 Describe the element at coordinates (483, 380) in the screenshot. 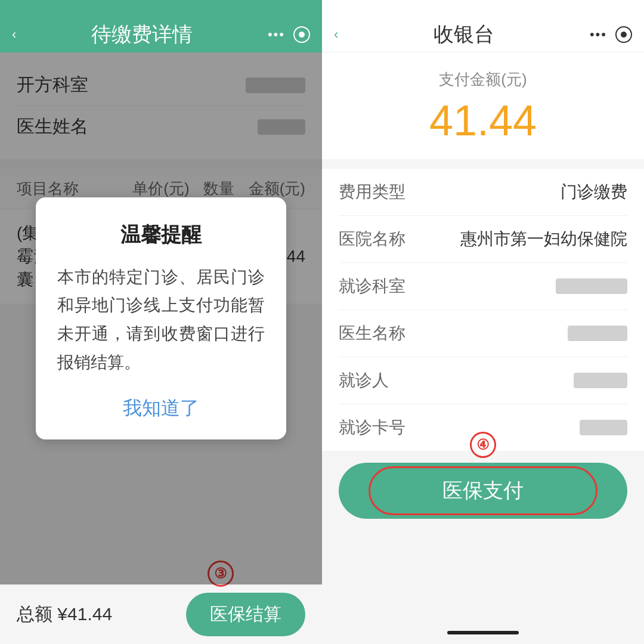

I see `detail-row-patient: 就诊人` at that location.